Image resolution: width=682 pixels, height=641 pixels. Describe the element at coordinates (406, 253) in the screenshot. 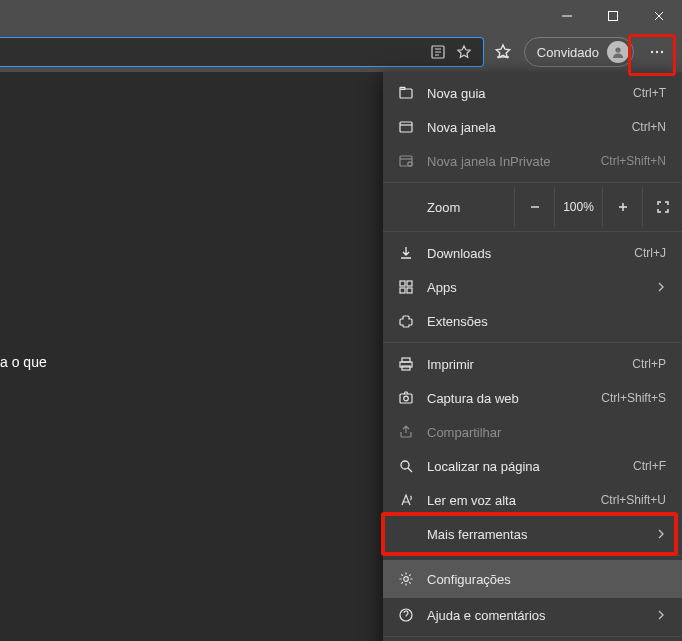

I see `download-icon` at that location.